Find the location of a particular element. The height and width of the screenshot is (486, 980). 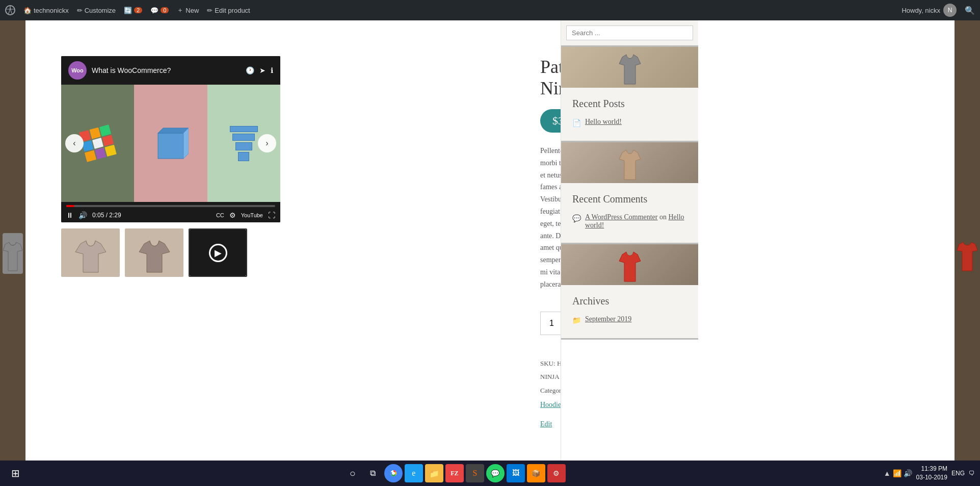

up-arrow-icon: ▲ is located at coordinates (887, 473).